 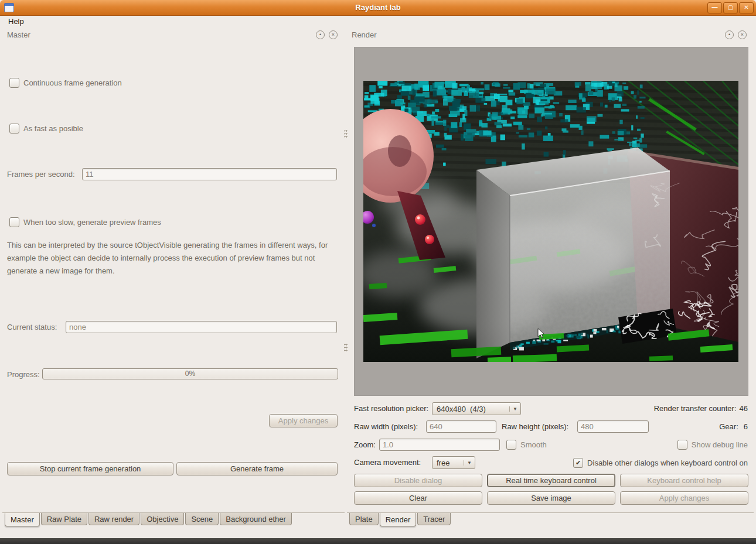 What do you see at coordinates (174, 258) in the screenshot?
I see `description-text: This can be interpreted by the source tO…` at bounding box center [174, 258].